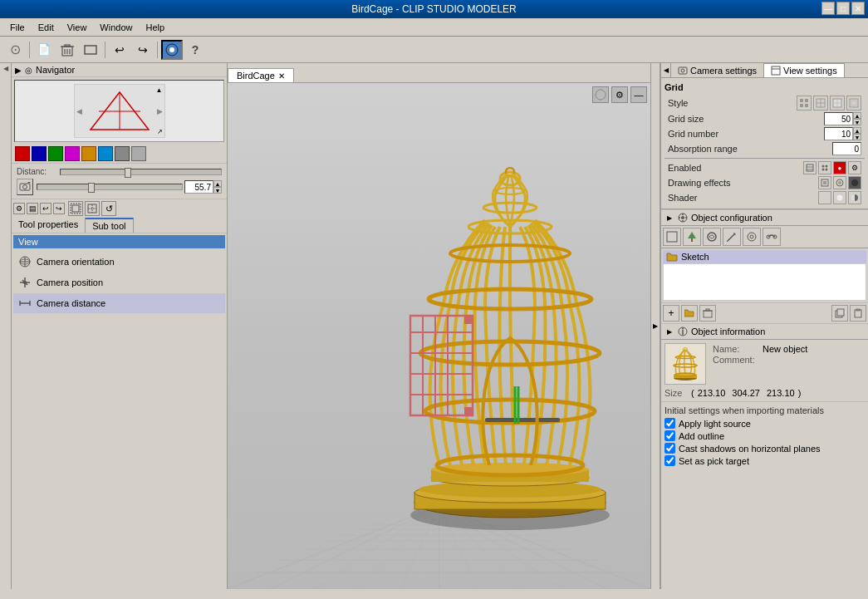  What do you see at coordinates (639, 95) in the screenshot?
I see `minus-btn: —` at bounding box center [639, 95].